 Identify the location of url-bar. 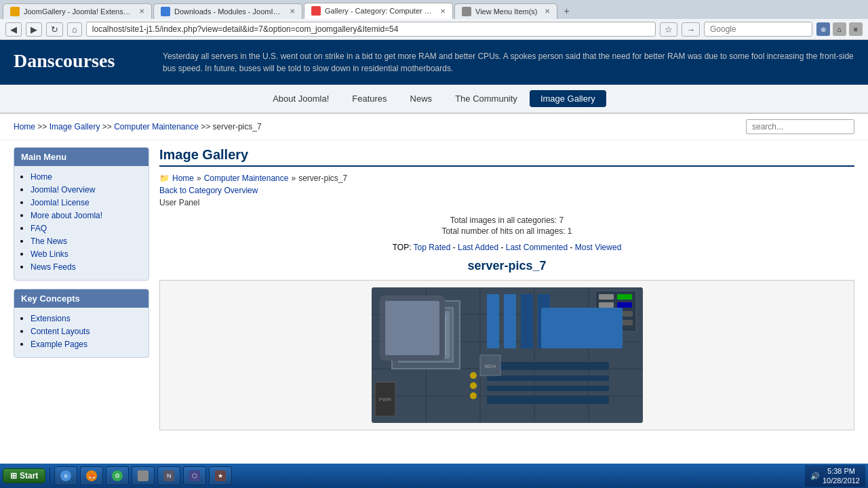
(371, 29).